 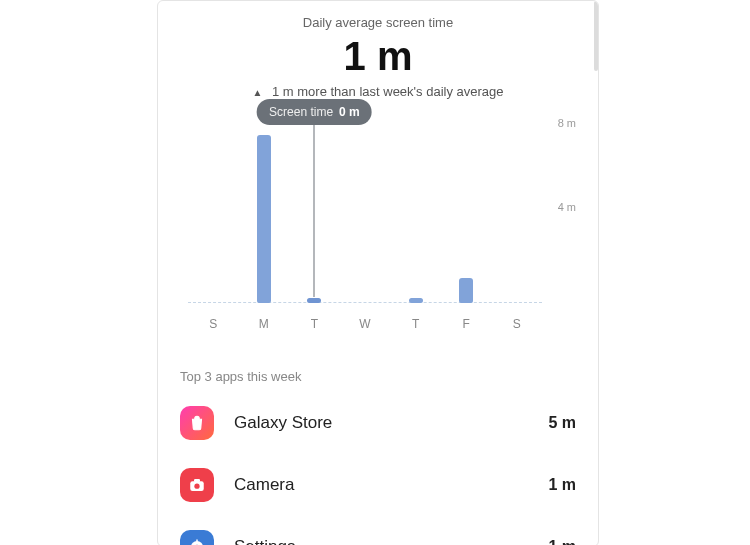 I want to click on app-name: Galaxy Store, so click(x=391, y=423).